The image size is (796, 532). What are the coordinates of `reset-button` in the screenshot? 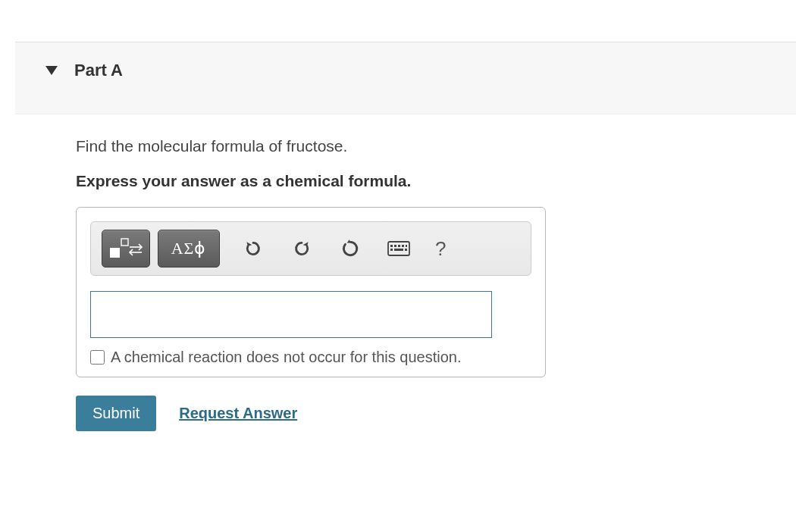 It's located at (350, 249).